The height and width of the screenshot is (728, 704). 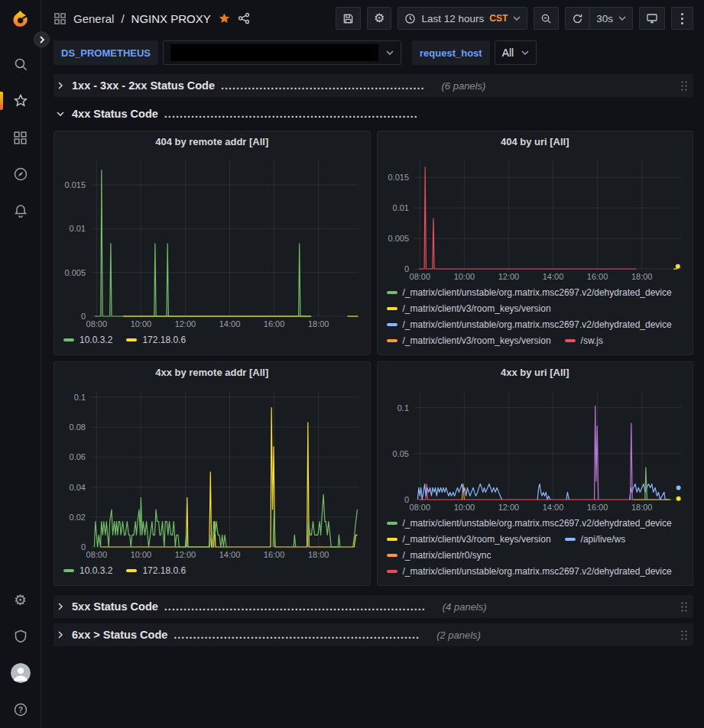 What do you see at coordinates (535, 243) in the screenshot?
I see `panel-404-by-uri: 404 by uri [All] 00.0050.010.01508:0010:…` at bounding box center [535, 243].